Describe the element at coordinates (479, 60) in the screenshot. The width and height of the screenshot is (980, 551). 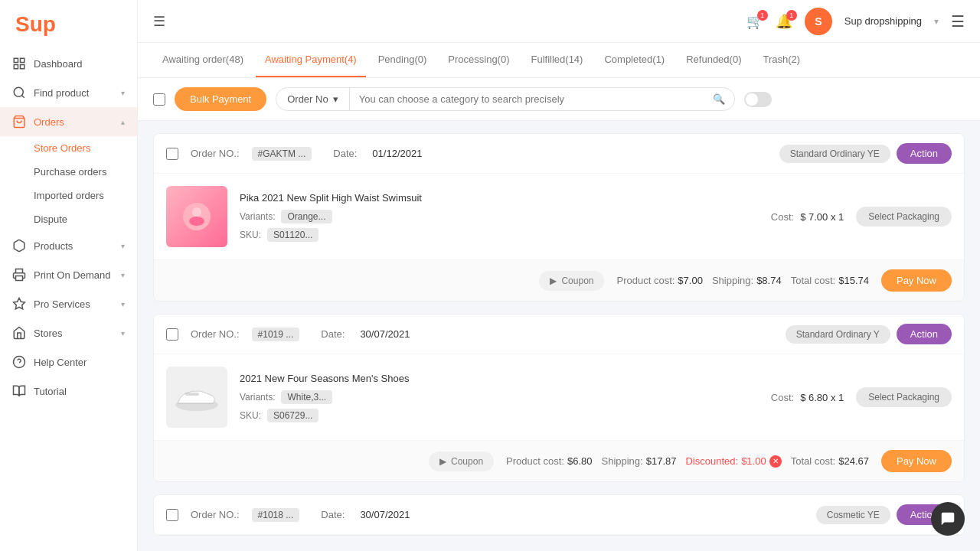
I see `tab-processing: Processing(0)` at that location.